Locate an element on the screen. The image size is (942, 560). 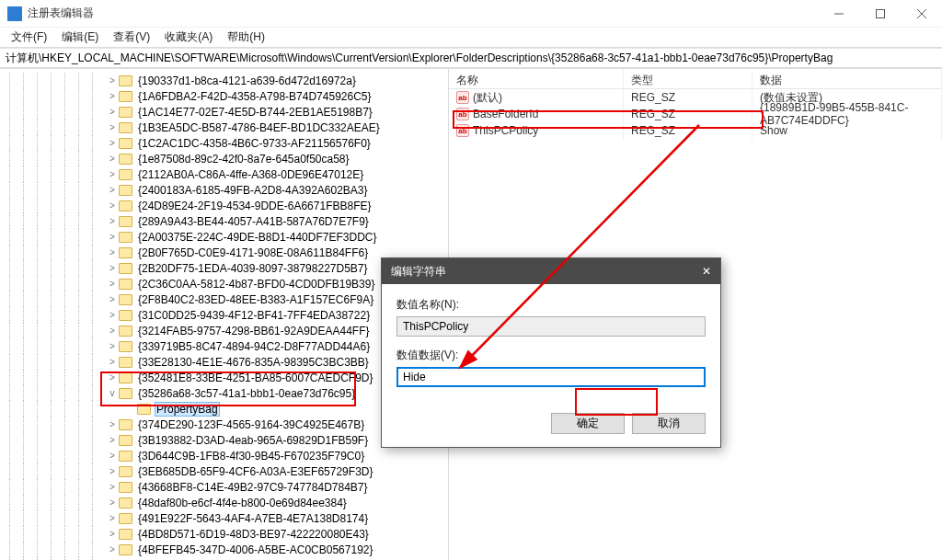
ok-button: 确定 is located at coordinates (588, 423).